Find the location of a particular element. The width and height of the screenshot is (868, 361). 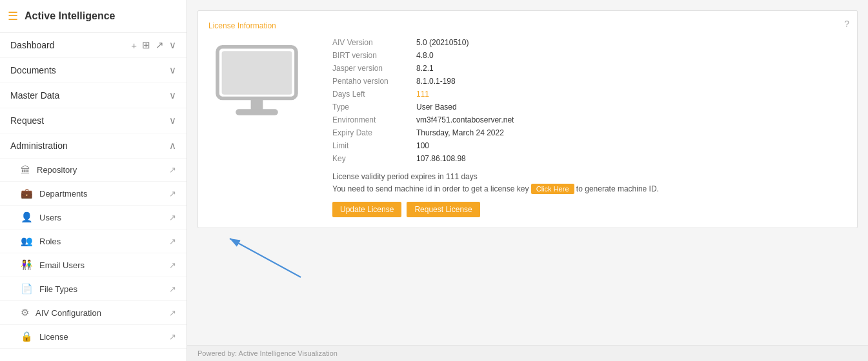

aiv-version-value: 5.0 (20210510) is located at coordinates (443, 43).